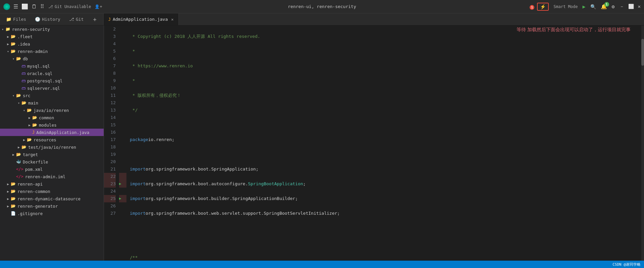 The height and width of the screenshot is (268, 644). I want to click on badge-count: 1, so click(532, 7).